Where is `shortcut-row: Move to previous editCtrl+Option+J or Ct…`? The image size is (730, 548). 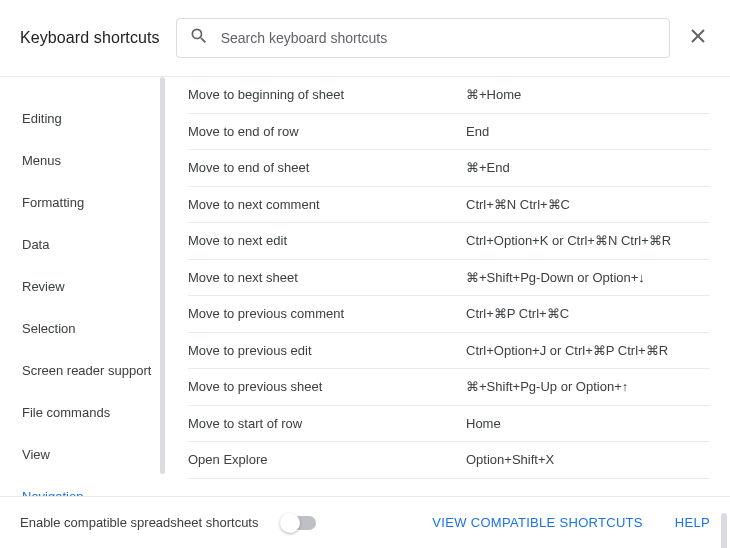
shortcut-row: Move to previous editCtrl+Option+J or Ct… is located at coordinates (449, 352).